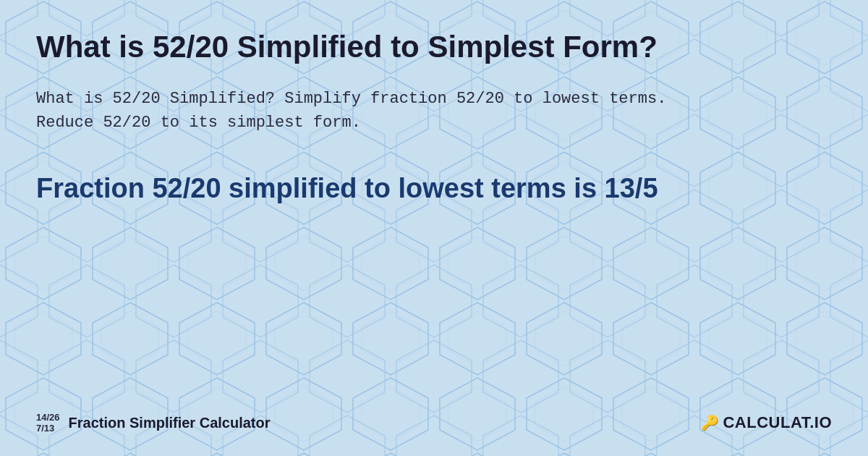 The height and width of the screenshot is (456, 868). What do you see at coordinates (153, 423) in the screenshot?
I see `footer-left: 14/26 7/13 Fraction Simplifier Calculato…` at bounding box center [153, 423].